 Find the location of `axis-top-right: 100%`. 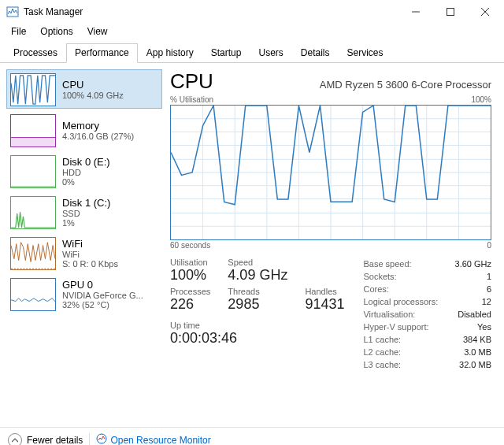

axis-top-right: 100% is located at coordinates (481, 99).